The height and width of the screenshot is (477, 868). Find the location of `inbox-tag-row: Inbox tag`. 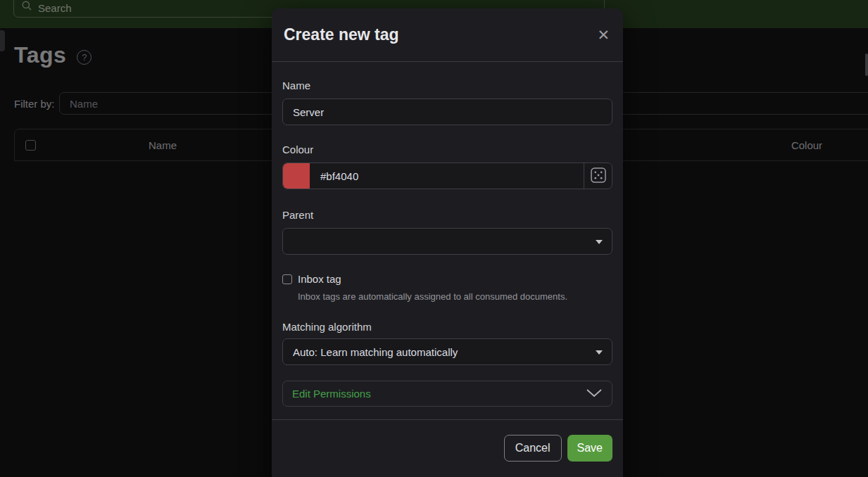

inbox-tag-row: Inbox tag is located at coordinates (448, 279).